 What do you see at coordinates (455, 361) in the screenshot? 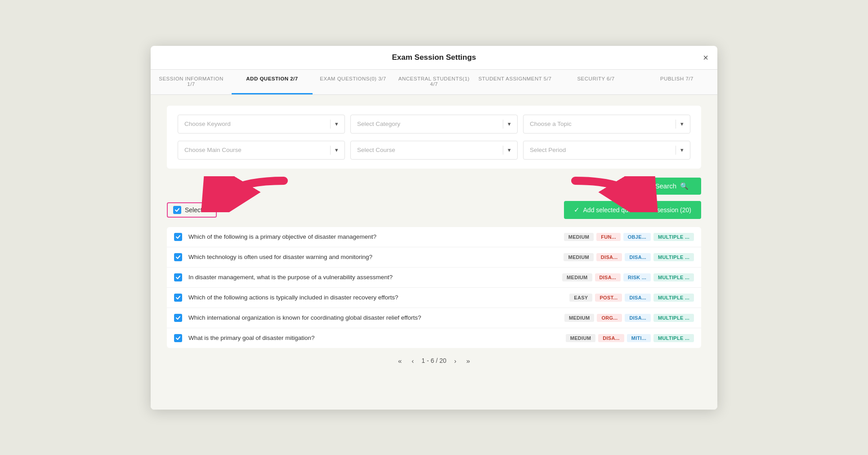
I see `next-page-button: ›` at bounding box center [455, 361].